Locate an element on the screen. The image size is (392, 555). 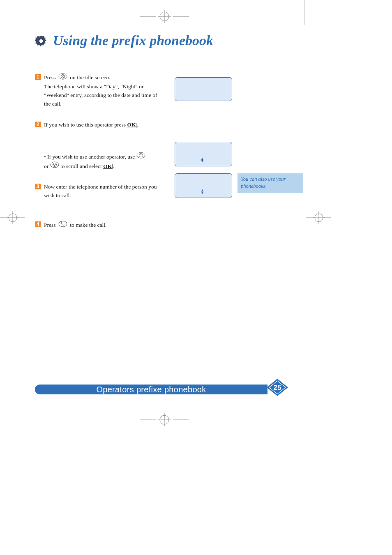
page-title: Using the prefix phonebook is located at coordinates (133, 41).